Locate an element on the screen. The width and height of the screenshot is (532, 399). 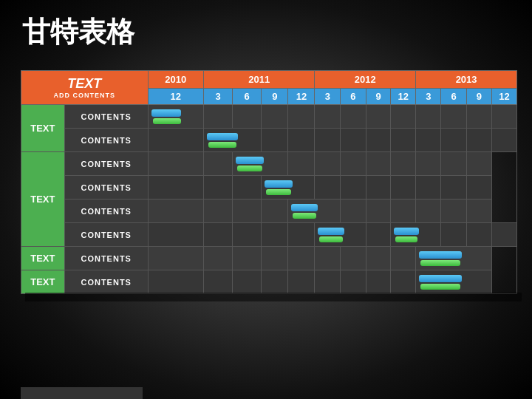
month-12-2010: 12 is located at coordinates (176, 97).